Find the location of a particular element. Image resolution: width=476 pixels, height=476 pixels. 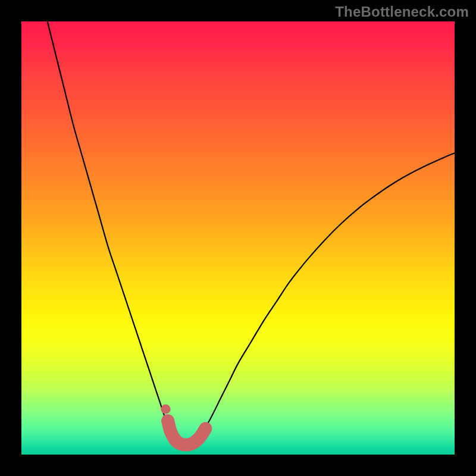

optimal-range-lead-dot is located at coordinates (165, 409).